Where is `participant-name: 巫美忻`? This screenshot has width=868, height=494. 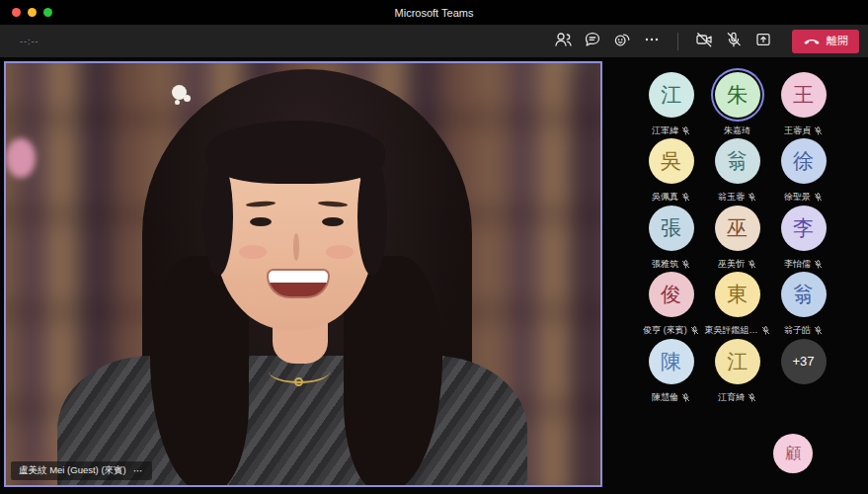 participant-name: 巫美忻 is located at coordinates (731, 265).